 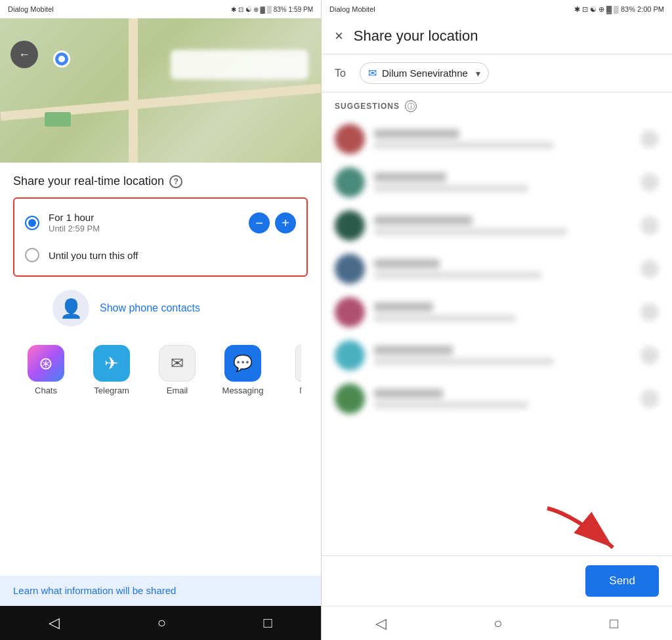 I want to click on options-box: For 1 hour Until 2:59 PM − + Until you t…, so click(x=160, y=237).